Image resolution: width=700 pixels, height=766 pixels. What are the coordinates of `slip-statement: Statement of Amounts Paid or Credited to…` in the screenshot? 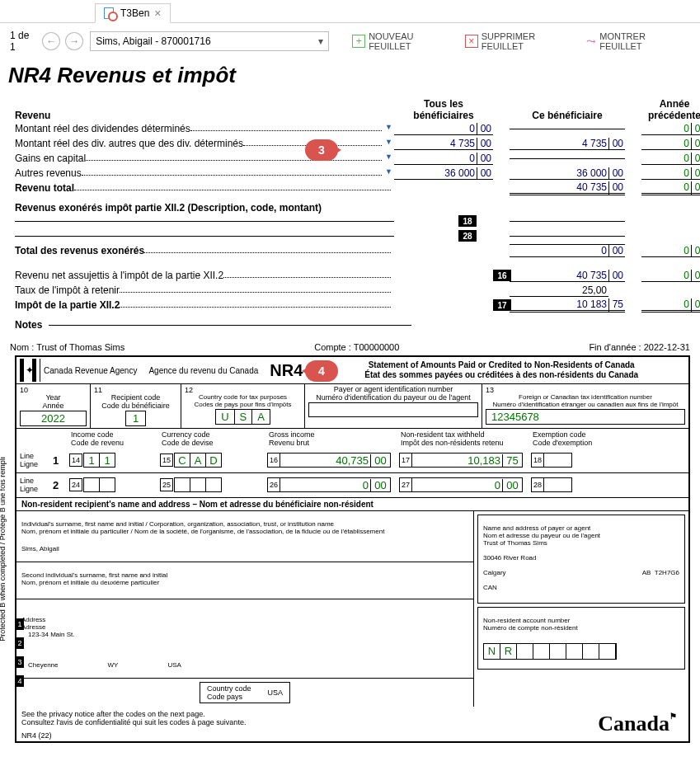 It's located at (501, 370).